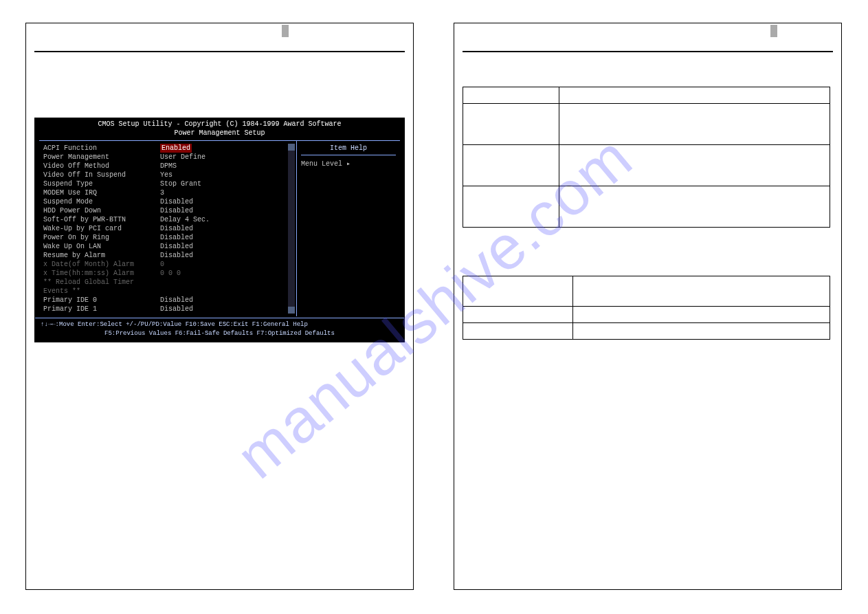 The width and height of the screenshot is (868, 614). I want to click on bios-setting-key: Resume by Alarm, so click(102, 256).